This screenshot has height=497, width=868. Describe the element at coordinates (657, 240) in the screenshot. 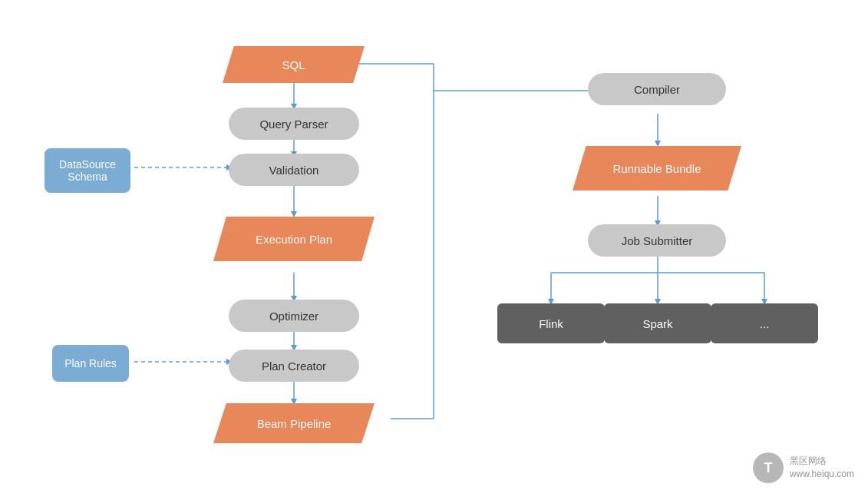

I see `job-submitter-node: Job Submitter` at that location.